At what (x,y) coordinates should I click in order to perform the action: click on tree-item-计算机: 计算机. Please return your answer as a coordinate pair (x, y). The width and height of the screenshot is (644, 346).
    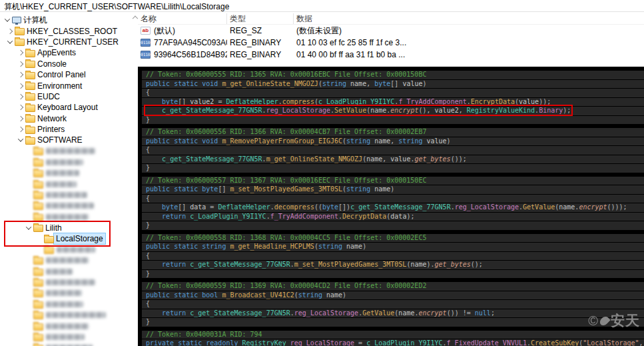
    Looking at the image, I should click on (69, 20).